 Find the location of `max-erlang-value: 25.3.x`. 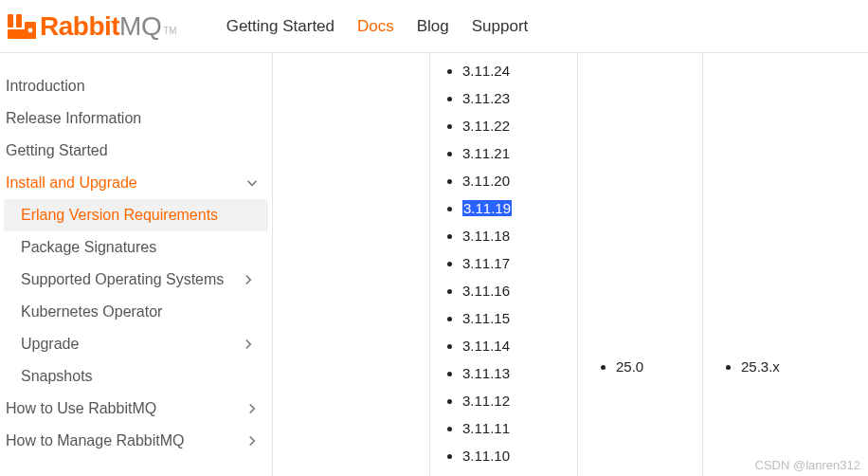

max-erlang-value: 25.3.x is located at coordinates (799, 366).